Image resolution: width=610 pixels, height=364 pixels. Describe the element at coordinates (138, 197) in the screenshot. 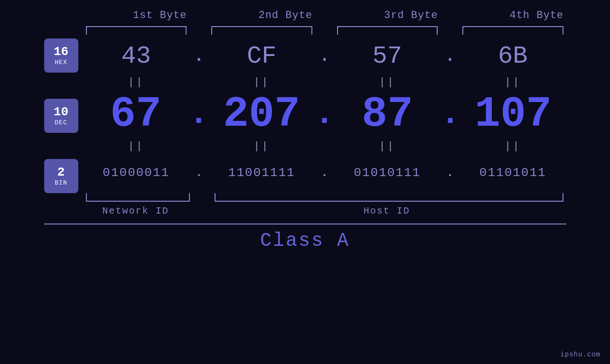

I see `bracket-network` at that location.